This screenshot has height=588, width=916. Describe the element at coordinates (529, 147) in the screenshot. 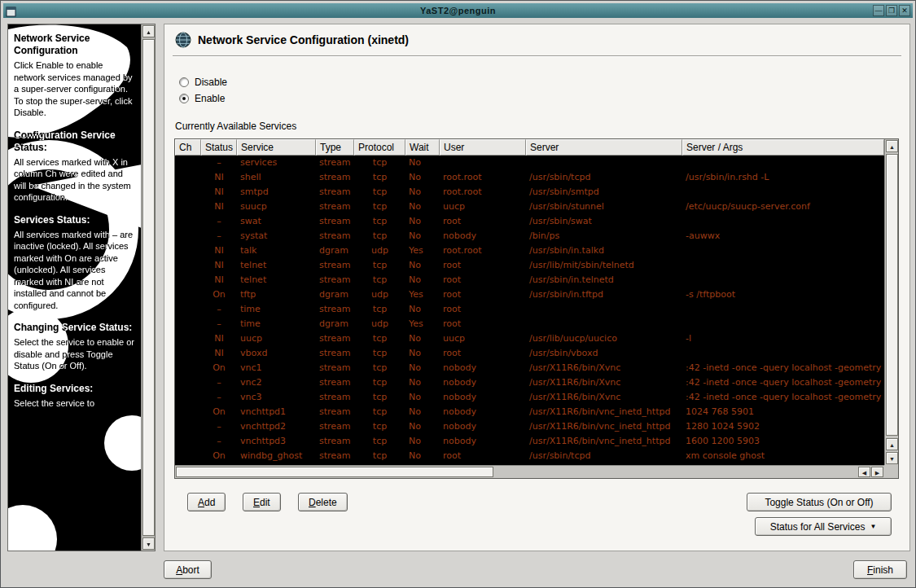

I see `table-header: Ch Status Service Type Protocol Wait Use…` at that location.